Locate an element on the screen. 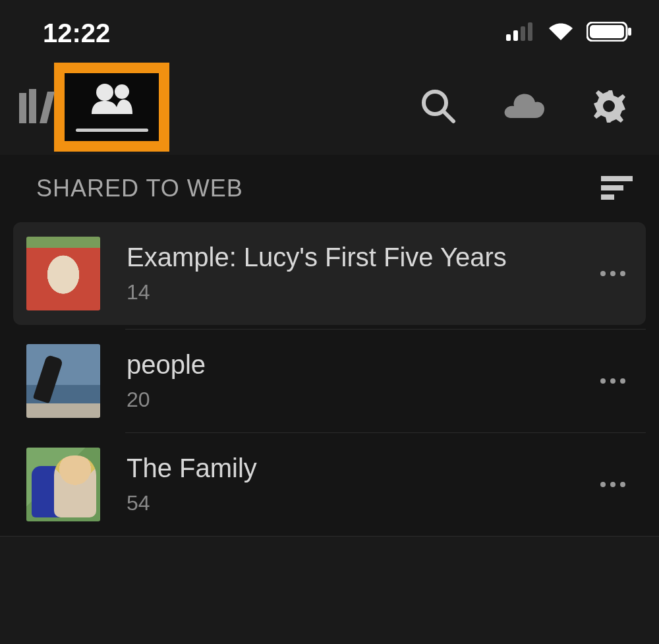  cloud-icon is located at coordinates (524, 107).